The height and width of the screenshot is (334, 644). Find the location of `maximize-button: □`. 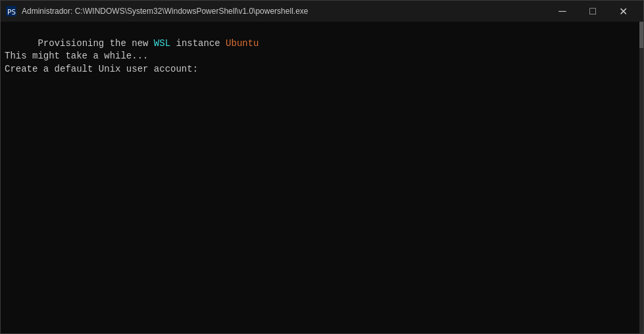

maximize-button: □ is located at coordinates (593, 11).